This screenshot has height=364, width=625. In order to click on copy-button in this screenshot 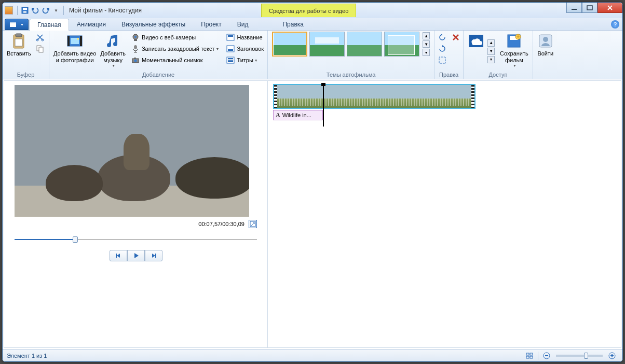, I will do `click(41, 49)`.